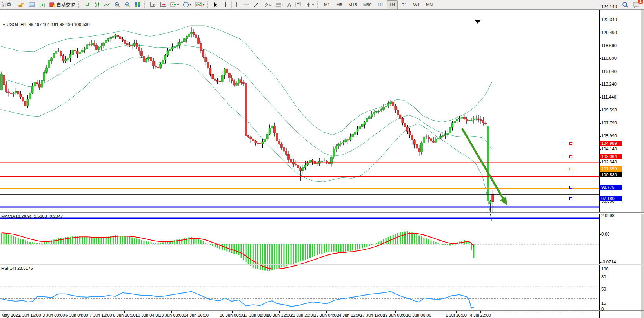  Describe the element at coordinates (404, 5) in the screenshot. I see `timeframe-button-d1: D1` at that location.